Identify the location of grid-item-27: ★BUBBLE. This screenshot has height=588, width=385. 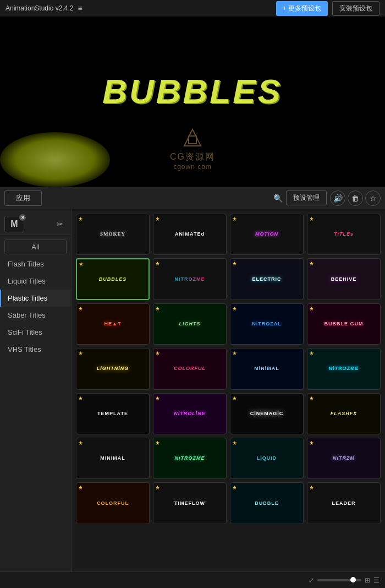
(267, 503).